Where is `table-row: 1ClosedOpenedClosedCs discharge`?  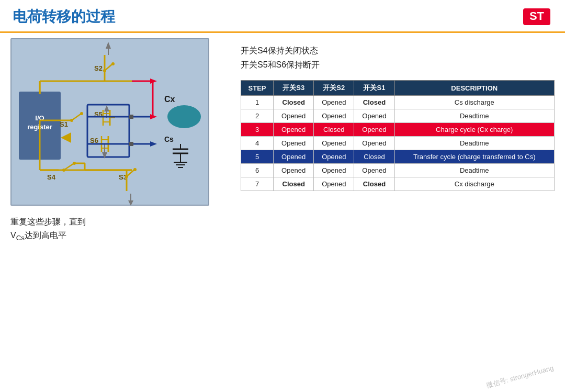
table-row: 1ClosedOpenedClosedCs discharge is located at coordinates (398, 103).